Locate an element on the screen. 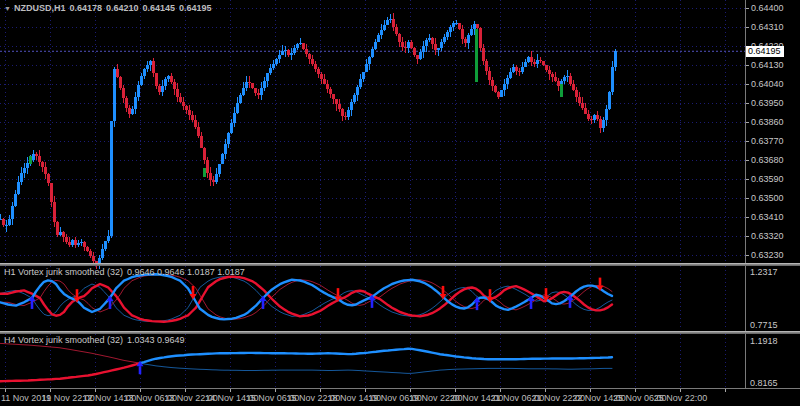 This screenshot has width=800, height=406. price-axis-label: 0.63590 is located at coordinates (768, 179).